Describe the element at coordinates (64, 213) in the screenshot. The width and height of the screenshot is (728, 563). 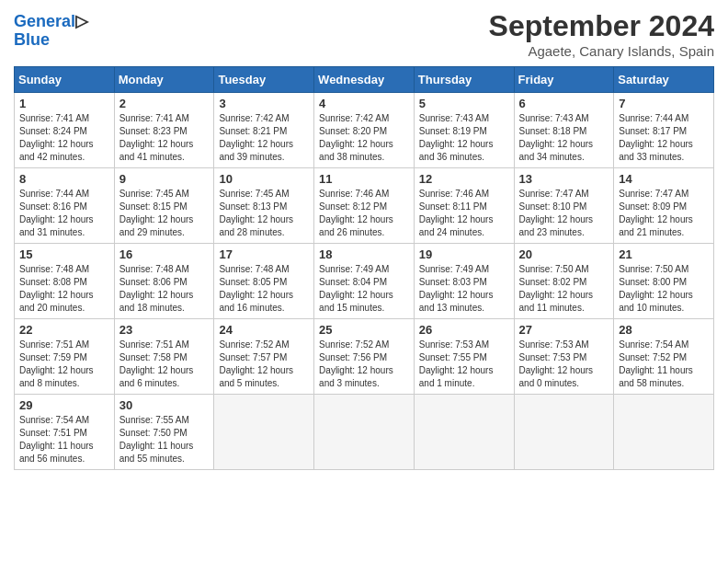
I see `day-info: Sunrise: 7:44 AMSunset: 8:16 PMDaylight:…` at that location.